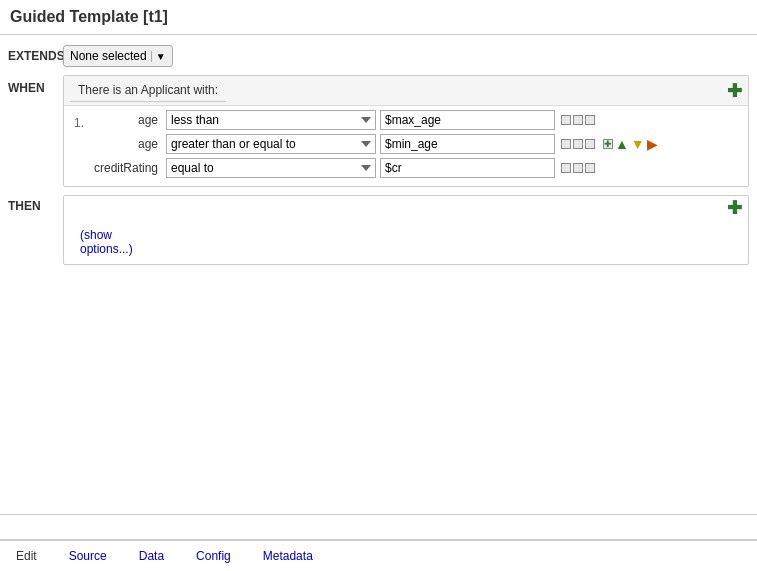  What do you see at coordinates (118, 56) in the screenshot?
I see `extends-content: None selected ▼` at bounding box center [118, 56].